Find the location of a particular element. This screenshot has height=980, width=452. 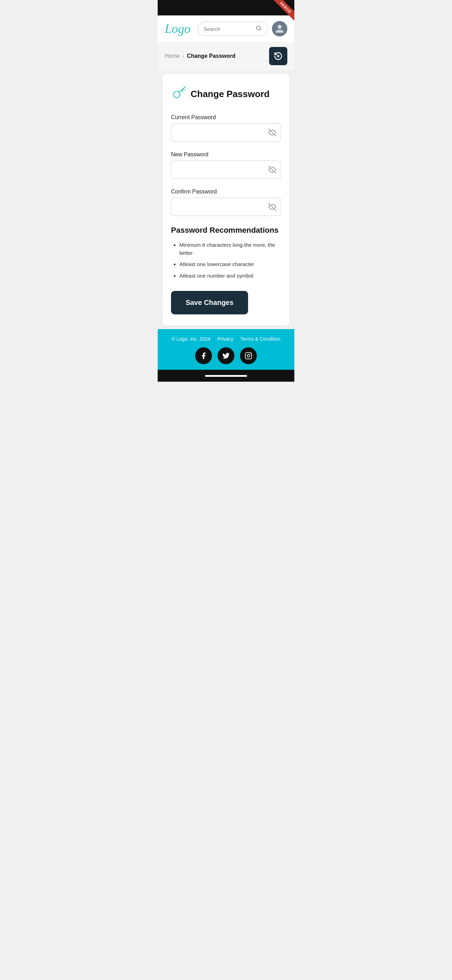

footer-privacy: Privacy is located at coordinates (225, 339).